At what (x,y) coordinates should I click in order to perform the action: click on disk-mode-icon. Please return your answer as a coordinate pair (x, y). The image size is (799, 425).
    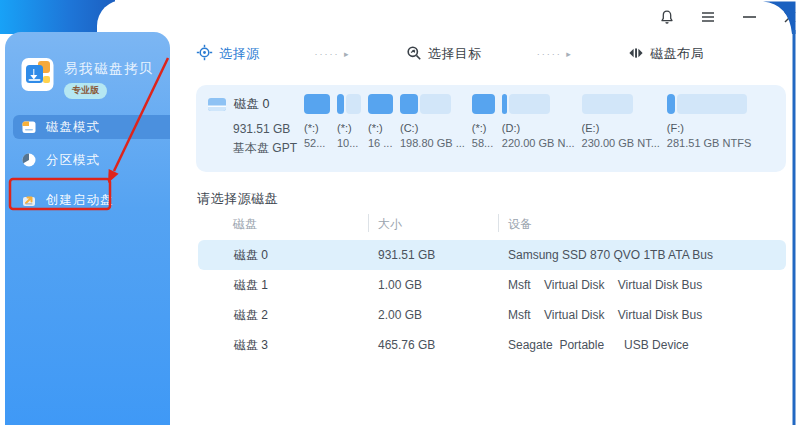
    Looking at the image, I should click on (29, 127).